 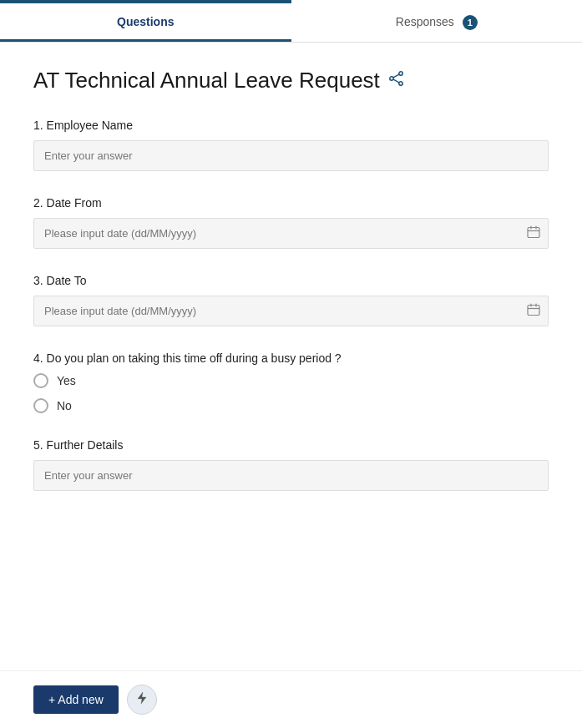 What do you see at coordinates (38, 445) in the screenshot?
I see `question-5-number: 5.` at bounding box center [38, 445].